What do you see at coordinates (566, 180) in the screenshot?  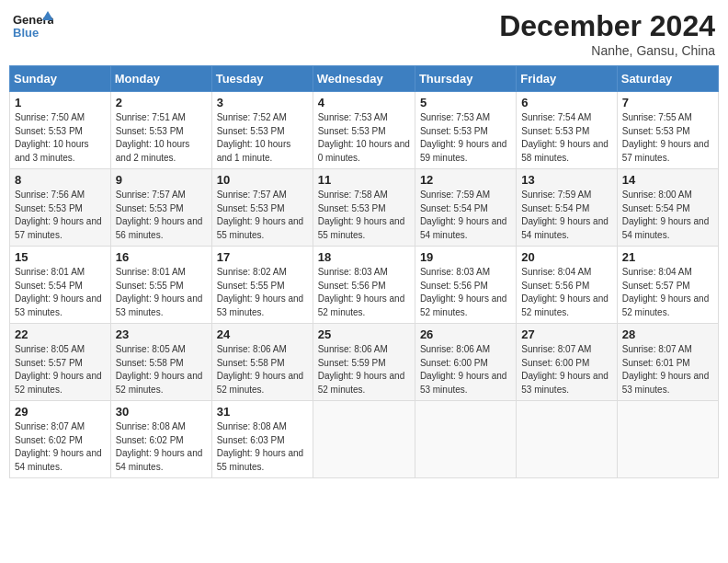 I see `day-number: 13` at bounding box center [566, 180].